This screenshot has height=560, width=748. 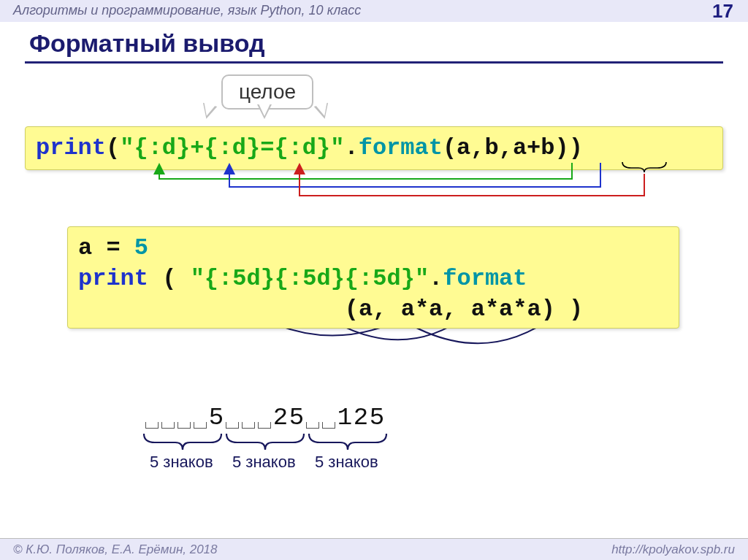 I want to click on code-text: )), so click(x=569, y=147).